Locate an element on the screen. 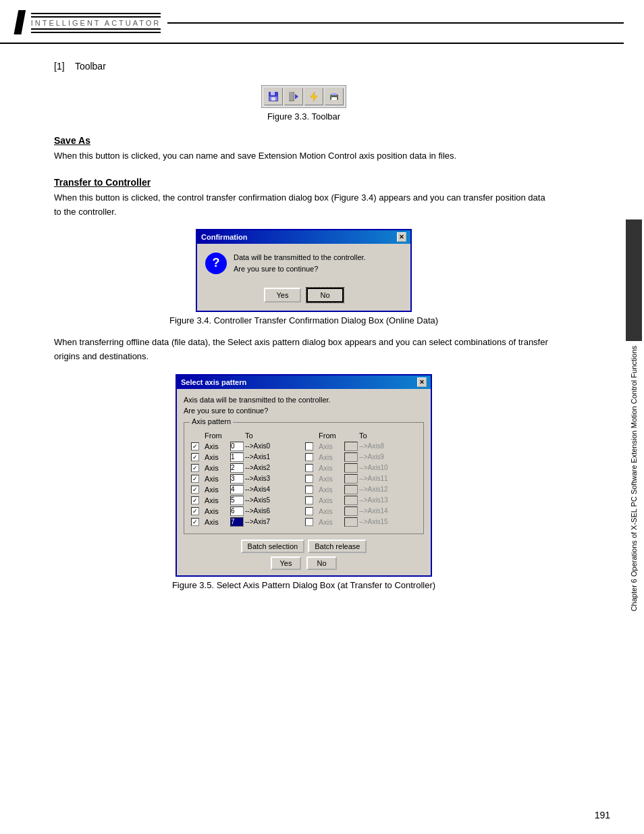 This screenshot has height=834, width=644. sap-ok-row: Yes No is located at coordinates (304, 563).